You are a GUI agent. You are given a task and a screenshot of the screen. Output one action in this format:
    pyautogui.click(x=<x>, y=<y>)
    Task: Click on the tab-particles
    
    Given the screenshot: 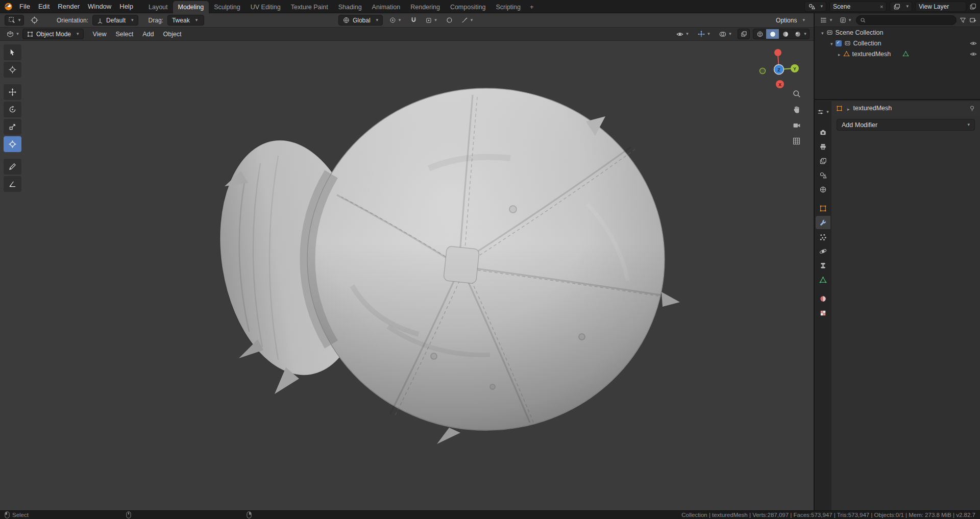 What is the action you would take?
    pyautogui.click(x=823, y=237)
    